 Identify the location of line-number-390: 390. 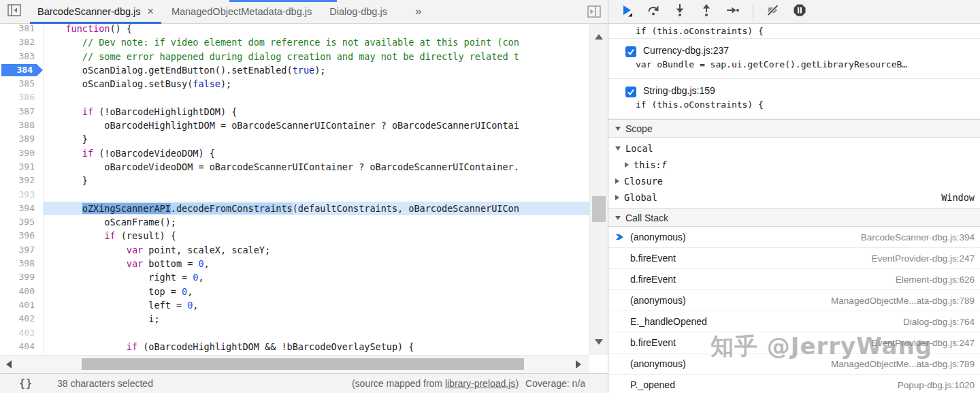
(22, 153).